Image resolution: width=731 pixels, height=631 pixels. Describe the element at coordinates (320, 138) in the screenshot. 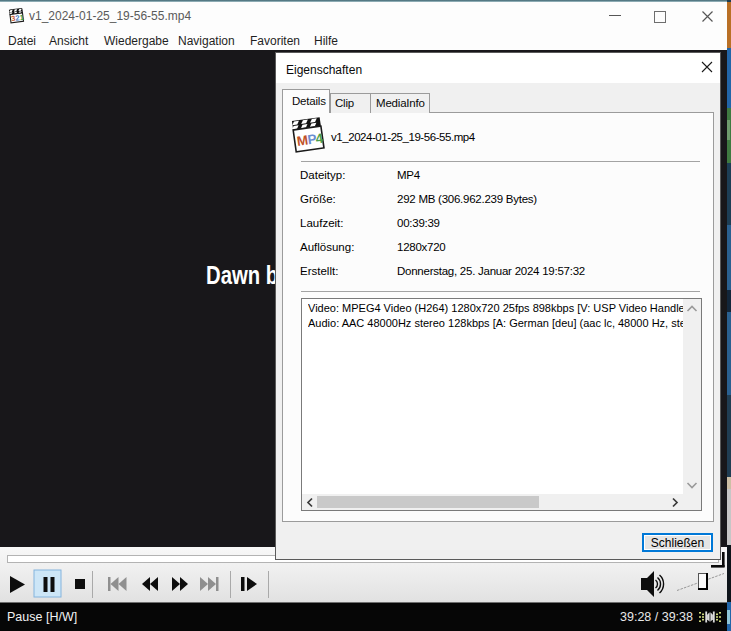

I see `svg-text: 4` at that location.